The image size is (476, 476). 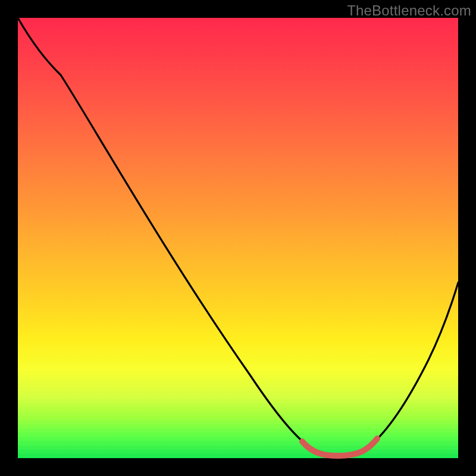 What do you see at coordinates (409, 11) in the screenshot?
I see `watermark-text: TheBottleneck.com` at bounding box center [409, 11].